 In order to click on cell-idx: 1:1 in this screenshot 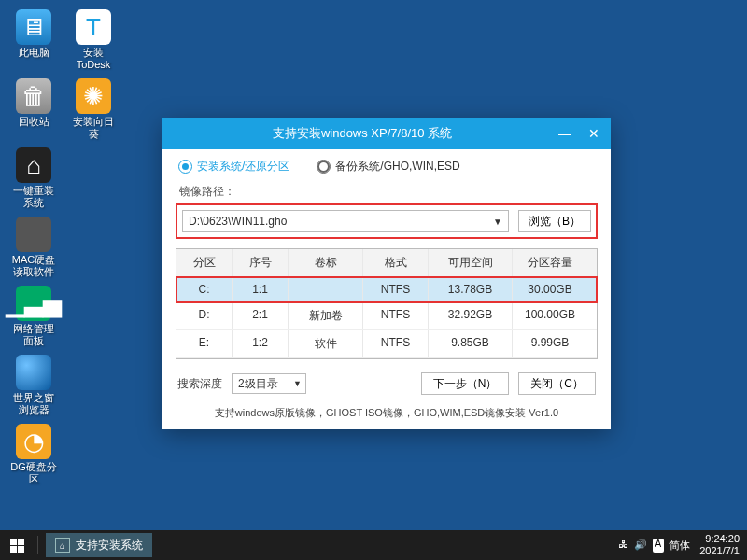, I will do `click(261, 289)`.